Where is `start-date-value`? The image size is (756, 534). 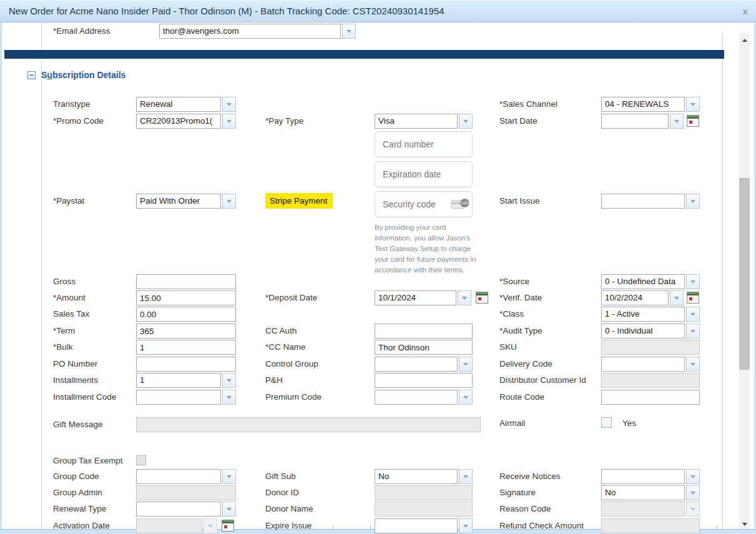 start-date-value is located at coordinates (635, 121).